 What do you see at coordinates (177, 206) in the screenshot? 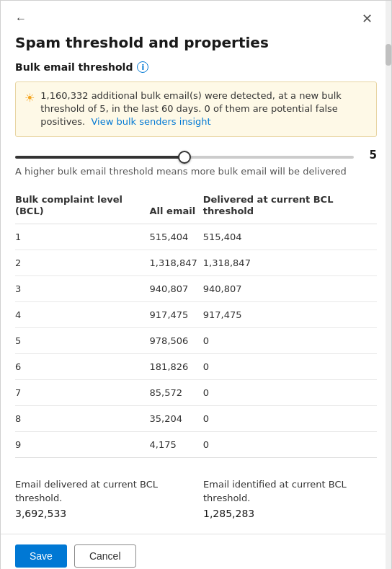
I see `col-all-email: All email` at bounding box center [177, 206].